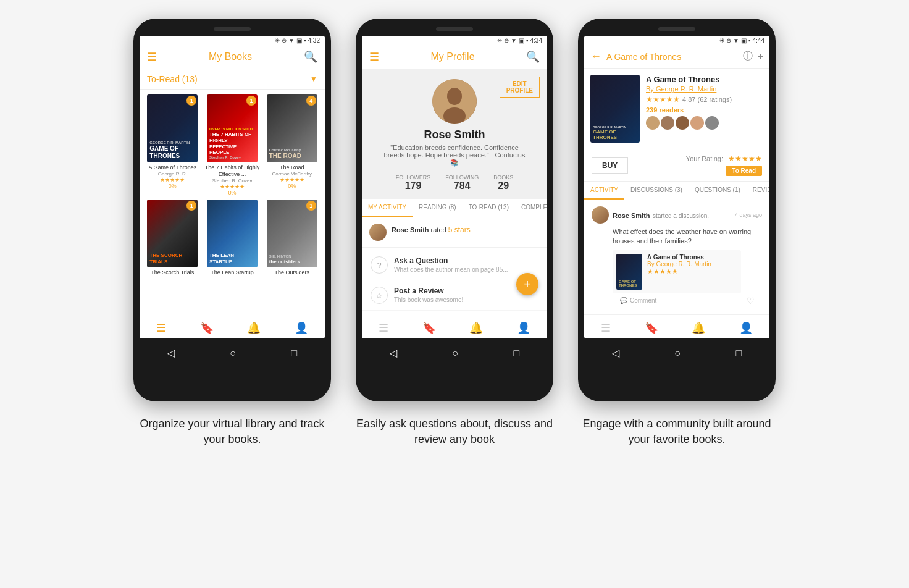  I want to click on bottom-nav-3: ☰ 🔖 🔔 👤, so click(677, 327).